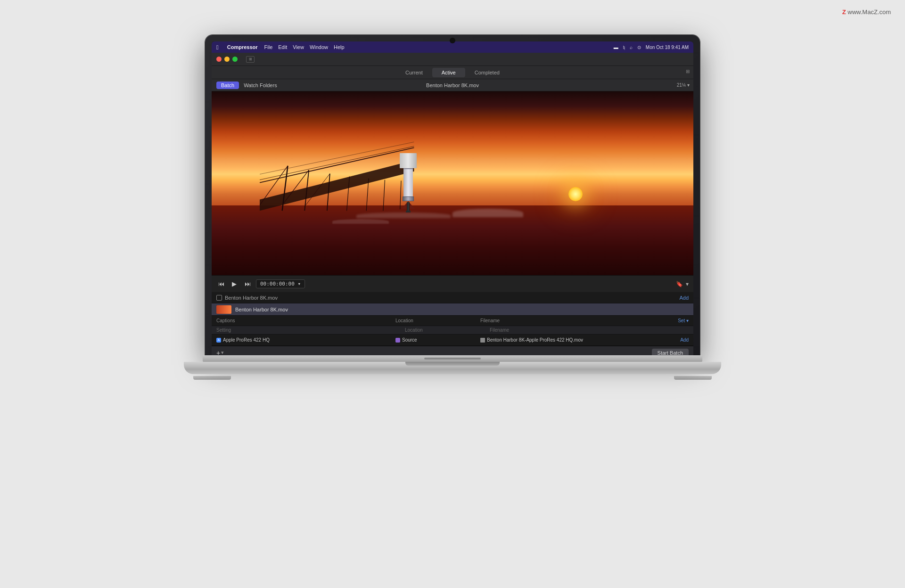 The width and height of the screenshot is (905, 588). Describe the element at coordinates (488, 213) in the screenshot. I see `wave2` at that location.